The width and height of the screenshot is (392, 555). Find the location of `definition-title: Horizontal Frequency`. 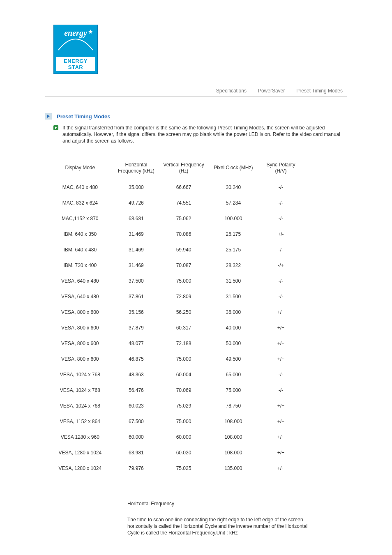

definition-title: Horizontal Frequency is located at coordinates (218, 504).